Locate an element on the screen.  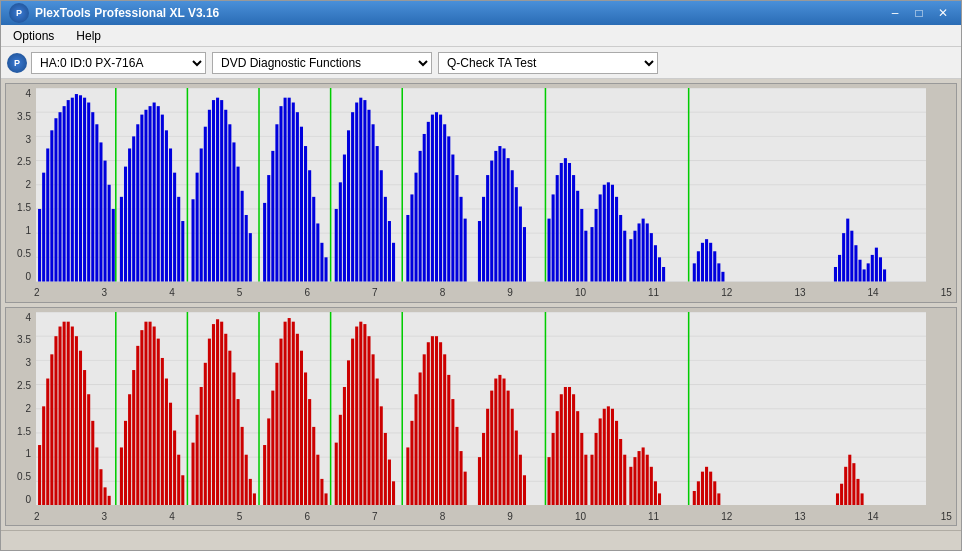
menu-bar: Options Help is located at coordinates (481, 36).